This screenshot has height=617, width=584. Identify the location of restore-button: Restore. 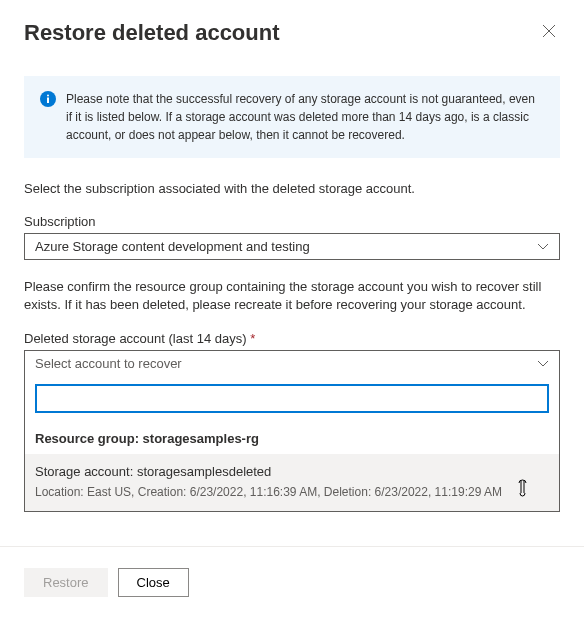
(66, 582).